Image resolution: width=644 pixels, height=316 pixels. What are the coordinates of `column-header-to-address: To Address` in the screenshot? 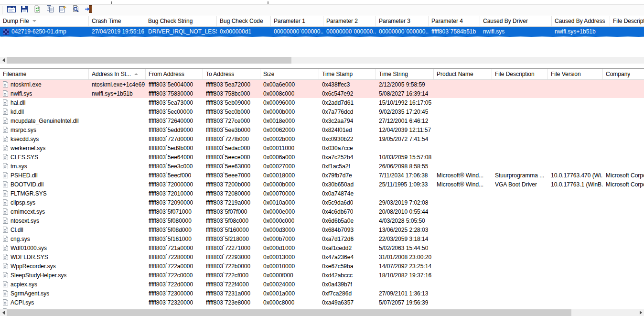 It's located at (232, 74).